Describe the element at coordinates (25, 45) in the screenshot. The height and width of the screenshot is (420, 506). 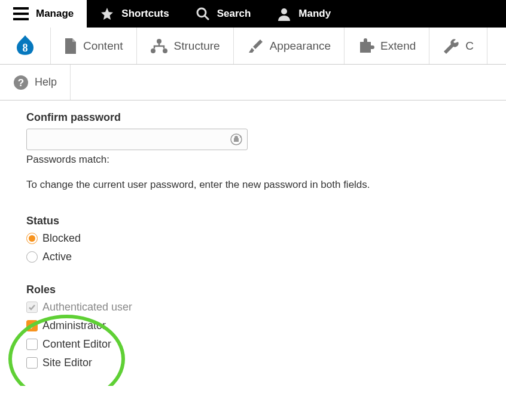
I see `drupal-logo: 8` at that location.